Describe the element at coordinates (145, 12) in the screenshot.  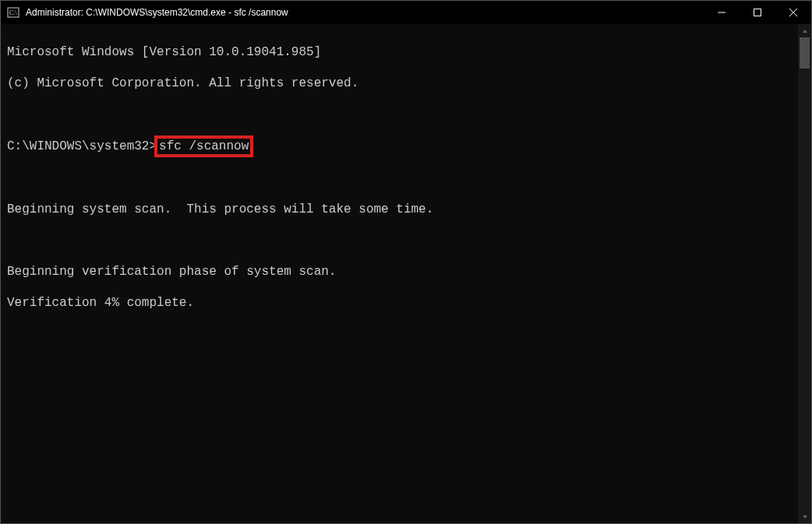
I see `titlebar-left: C:\ Administrator: C:\WINDOWS\system32\c…` at that location.